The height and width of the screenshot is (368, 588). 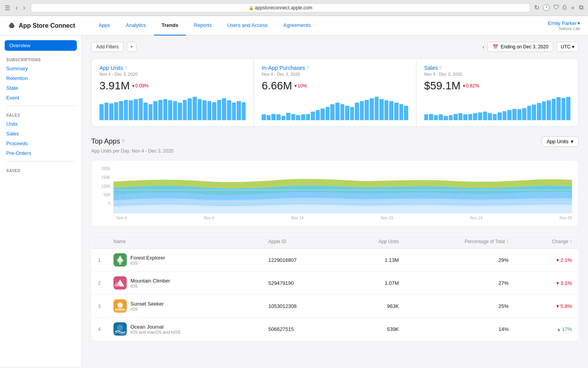 I want to click on new-tab-icon: ＋, so click(x=573, y=8).